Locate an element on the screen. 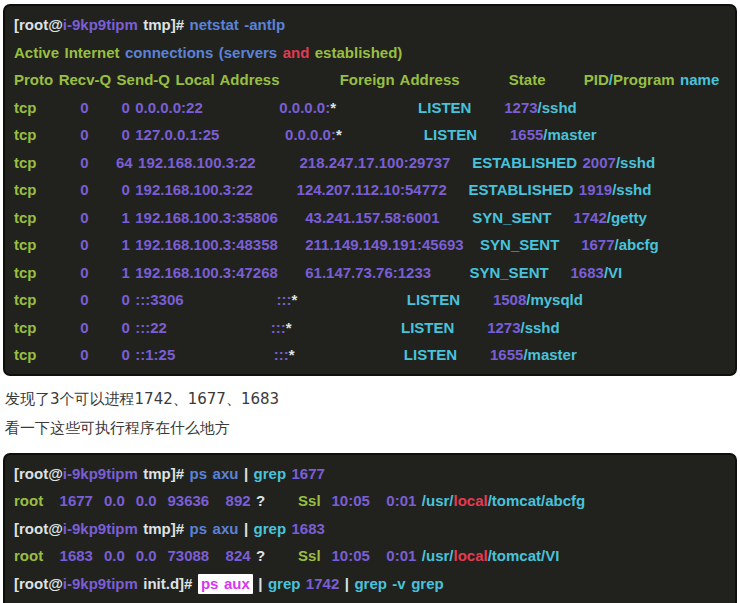 The image size is (740, 603). text-segment: grep is located at coordinates (287, 584).